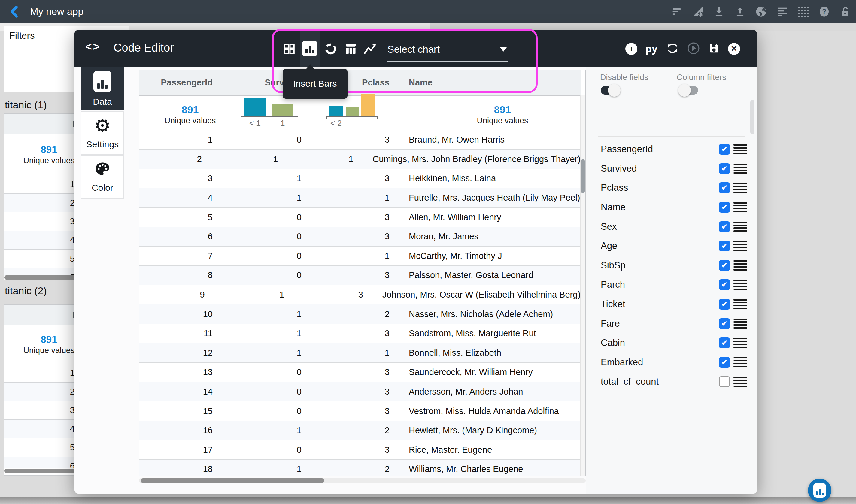 Image resolution: width=856 pixels, height=504 pixels. Describe the element at coordinates (820, 490) in the screenshot. I see `chart-fab-button` at that location.